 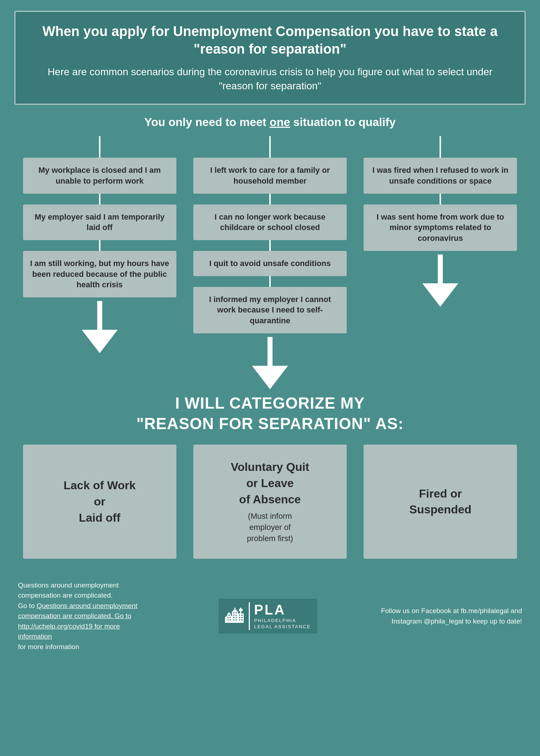 What do you see at coordinates (270, 616) in the screenshot?
I see `footer-section: Questions around unemployment compensati…` at bounding box center [270, 616].